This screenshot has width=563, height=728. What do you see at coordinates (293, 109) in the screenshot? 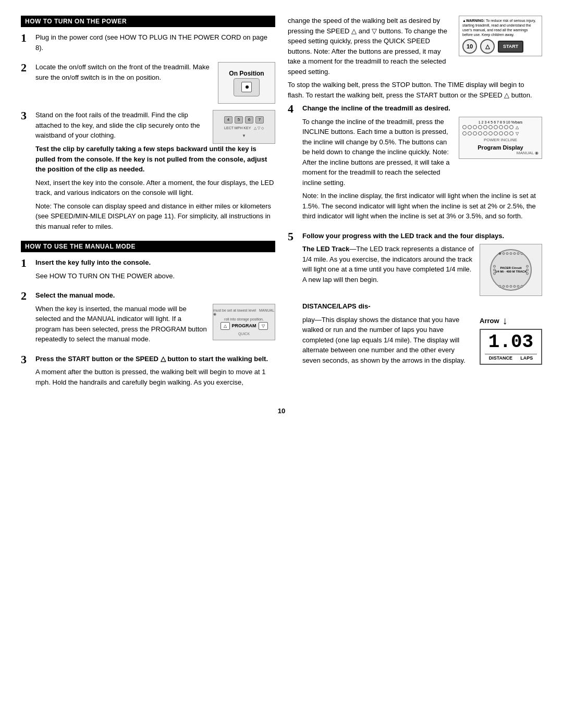
I see `step-number-4: 4` at bounding box center [293, 109].